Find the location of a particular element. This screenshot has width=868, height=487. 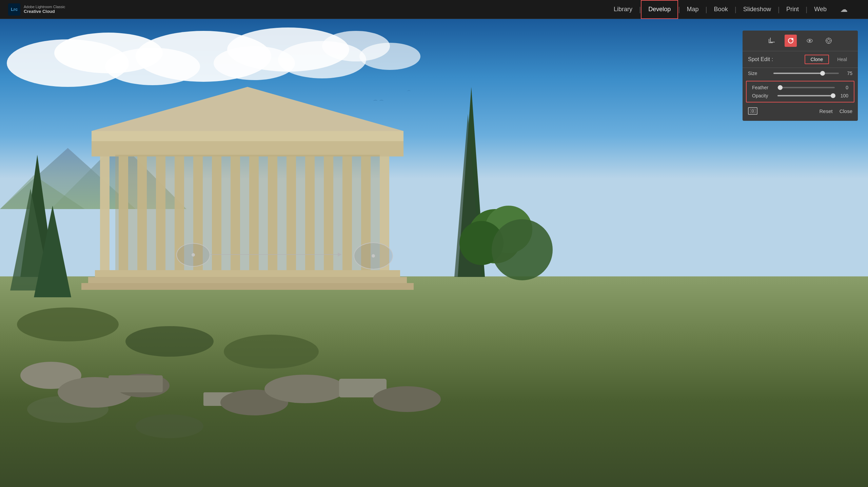

opacity-slider-row: Opacity 100 is located at coordinates (800, 96).